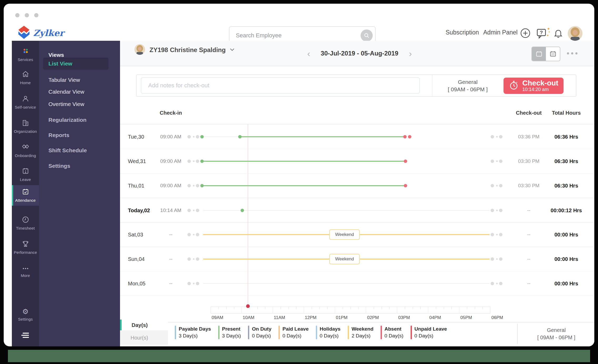 This screenshot has width=598, height=364. I want to click on axis-label: 04PM, so click(435, 318).